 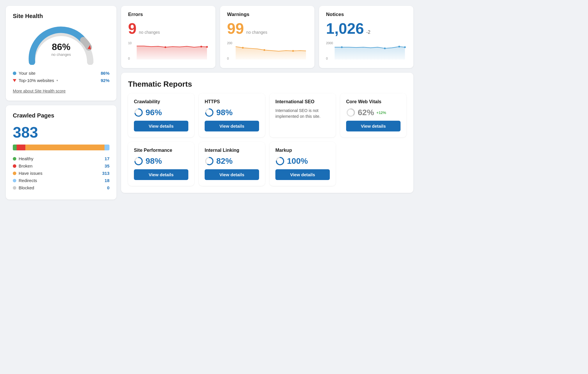 I want to click on report-core-web-vitals: Core Web Vitals 62% +12% View details, so click(x=373, y=115).